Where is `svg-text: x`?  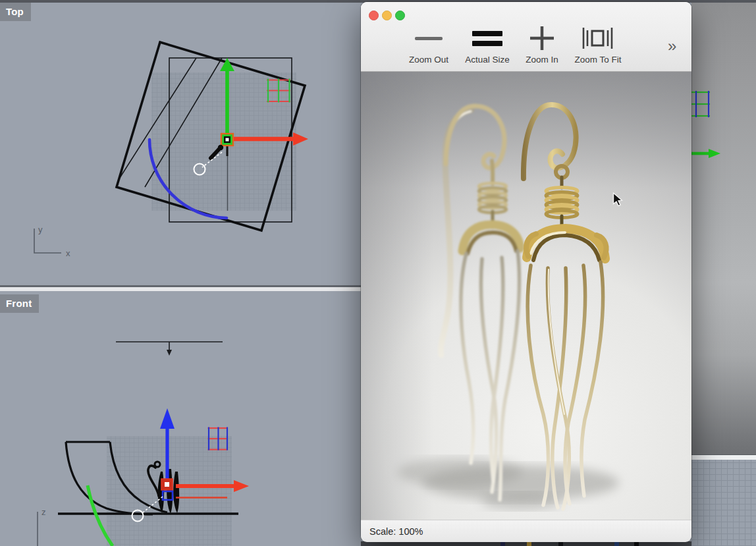
svg-text: x is located at coordinates (68, 253).